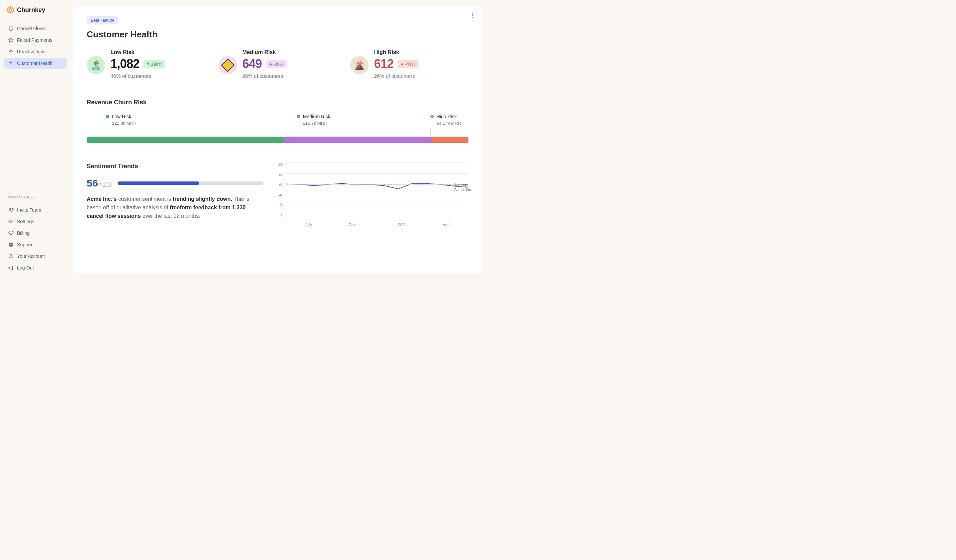 The height and width of the screenshot is (560, 956). What do you see at coordinates (125, 64) in the screenshot?
I see `risk-value: 1,082` at bounding box center [125, 64].